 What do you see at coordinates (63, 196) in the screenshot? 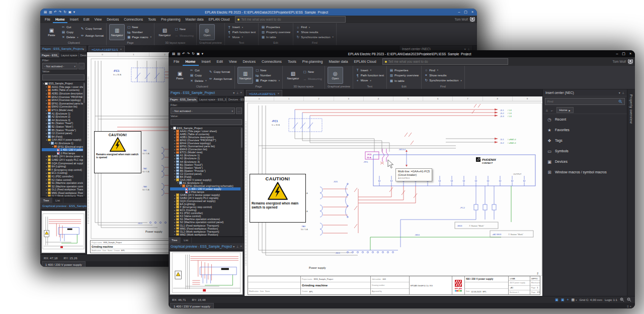
I see `tree-item: ▸GL2 (Work workpiece: Transport)` at bounding box center [63, 196].